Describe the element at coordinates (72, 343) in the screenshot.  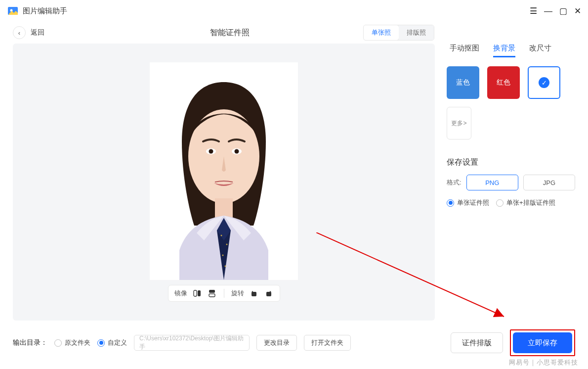
I see `radio-orig-folder: 原文件夹` at that location.